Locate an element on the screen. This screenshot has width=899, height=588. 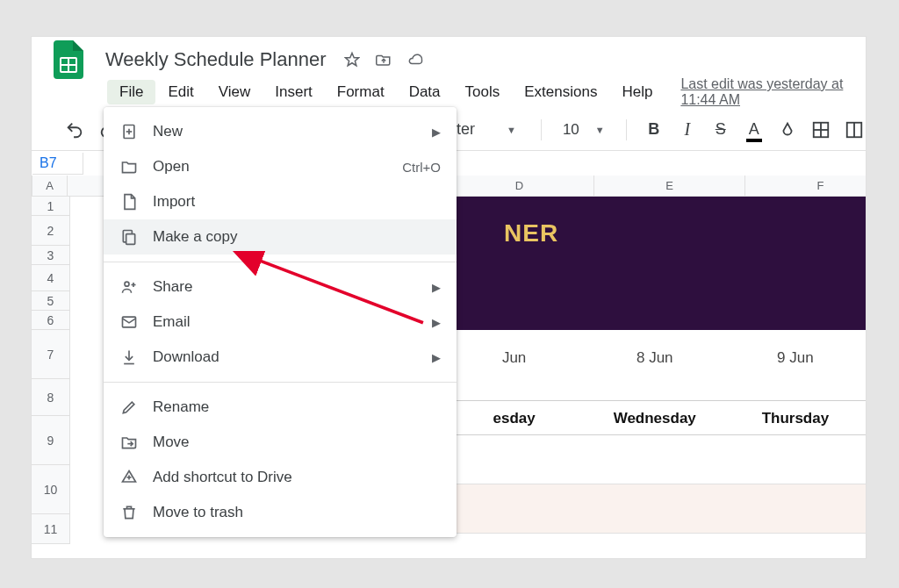
trash-icon is located at coordinates (129, 513).